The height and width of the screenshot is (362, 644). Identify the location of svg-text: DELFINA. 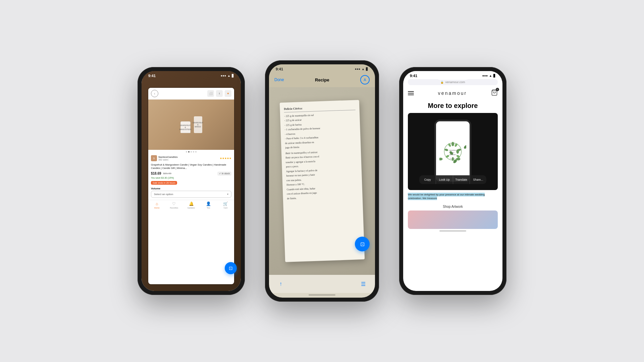
(453, 150).